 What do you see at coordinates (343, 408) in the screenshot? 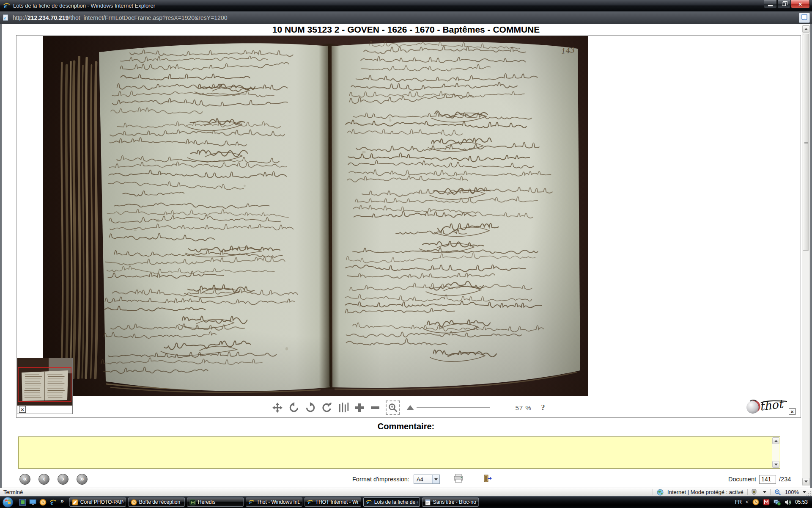
I see `adjust-levels-button` at bounding box center [343, 408].